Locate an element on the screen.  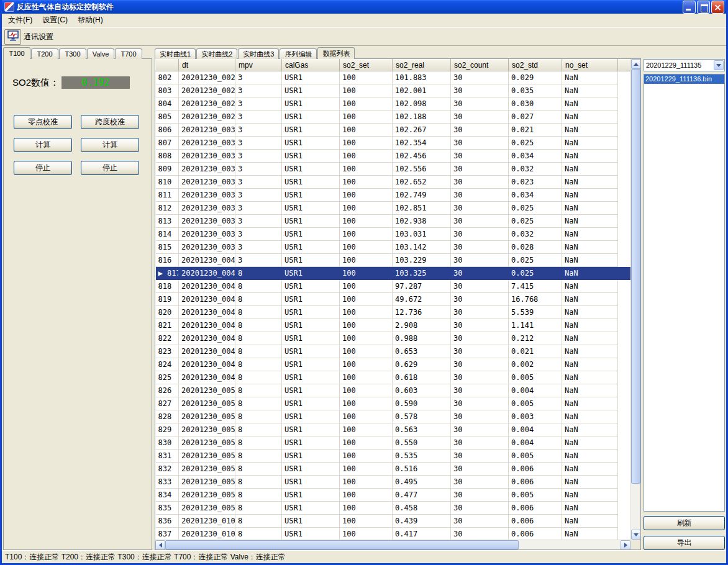
tab-data-list: 数据列表 is located at coordinates (336, 53).